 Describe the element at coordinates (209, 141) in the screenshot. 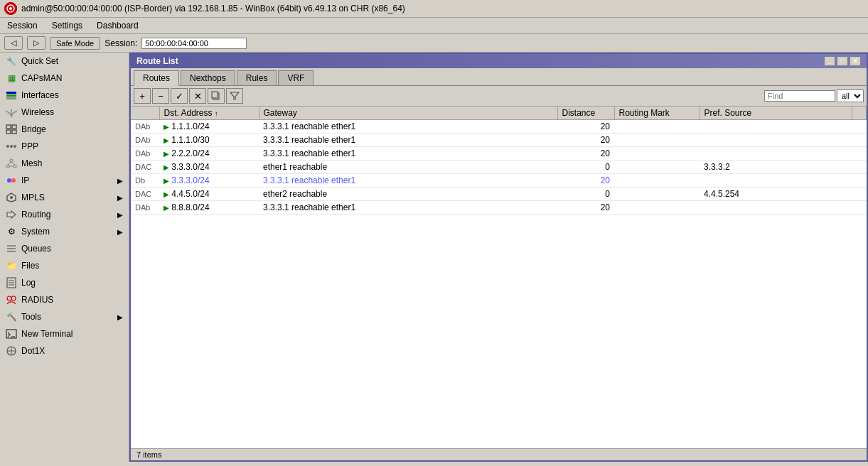

I see `cell-dst-address: ▶ 1.1.1.0/30` at that location.